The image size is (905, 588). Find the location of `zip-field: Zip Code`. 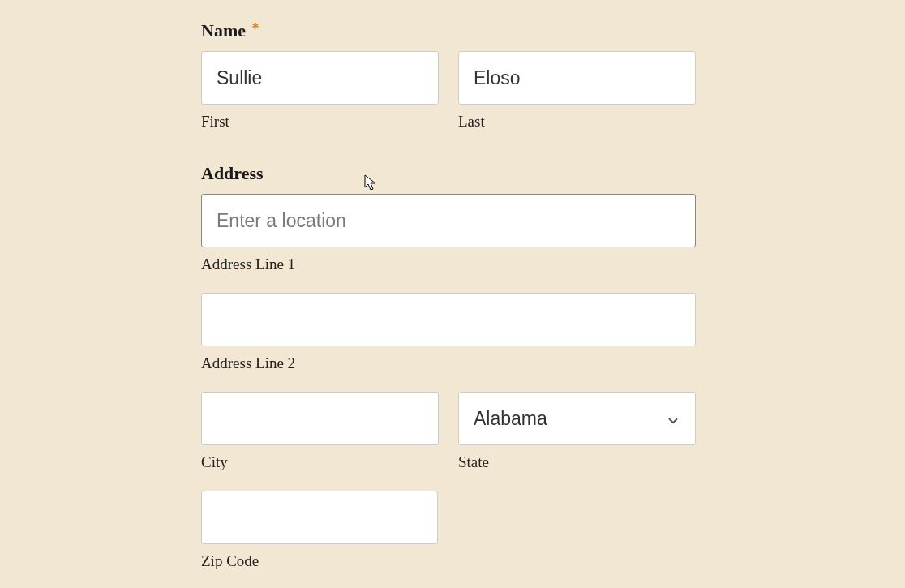

zip-field: Zip Code is located at coordinates (320, 530).